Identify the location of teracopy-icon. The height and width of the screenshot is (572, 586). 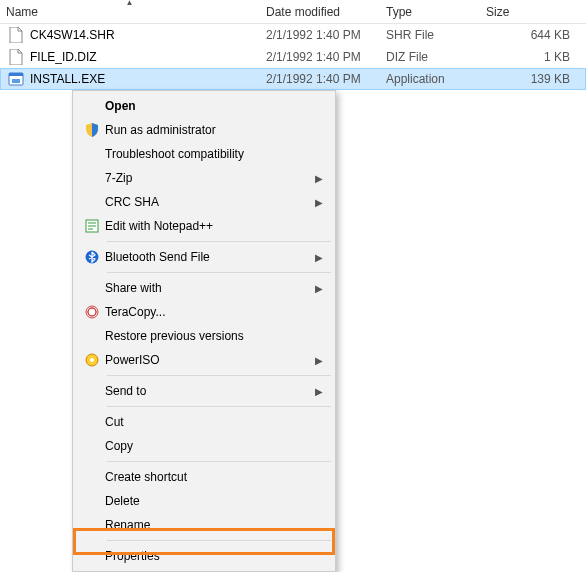
(92, 312).